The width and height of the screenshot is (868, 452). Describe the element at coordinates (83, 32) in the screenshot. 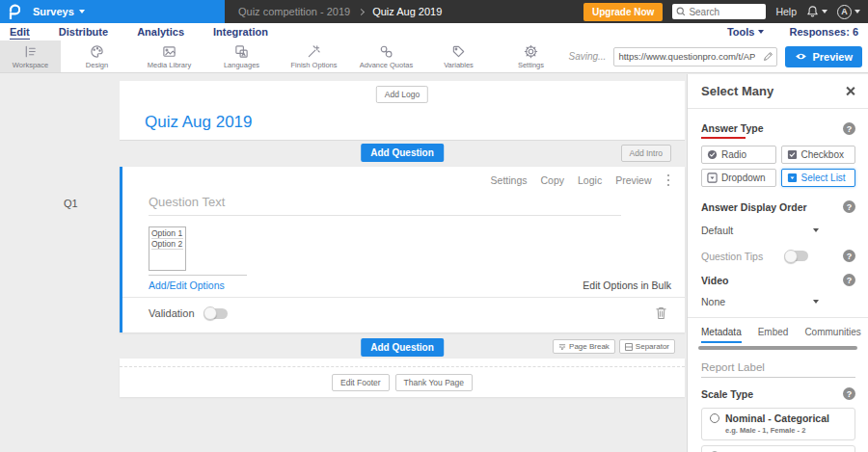

I see `tab-distribute: Distribute` at that location.